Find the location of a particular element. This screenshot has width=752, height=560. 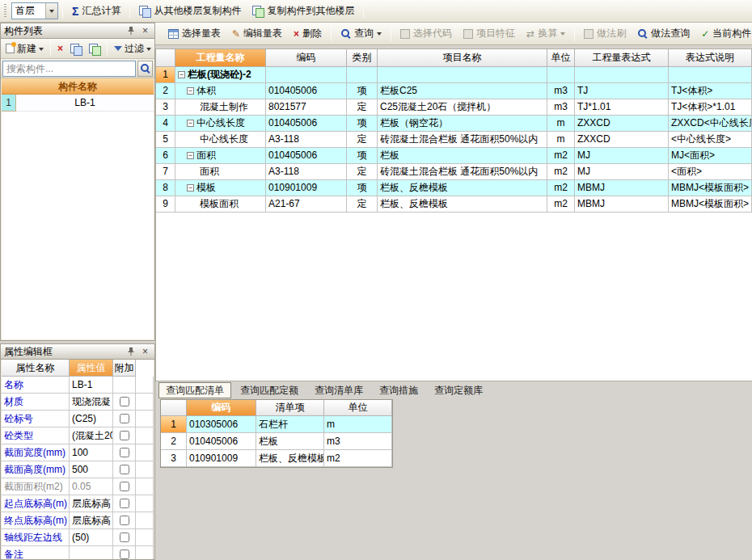

copy-component-button is located at coordinates (76, 48).